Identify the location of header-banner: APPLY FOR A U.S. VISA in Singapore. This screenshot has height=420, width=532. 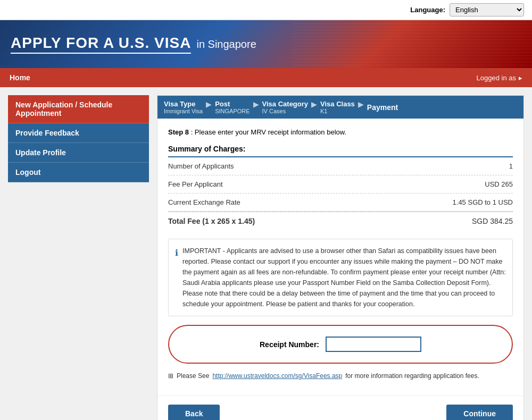
(266, 44).